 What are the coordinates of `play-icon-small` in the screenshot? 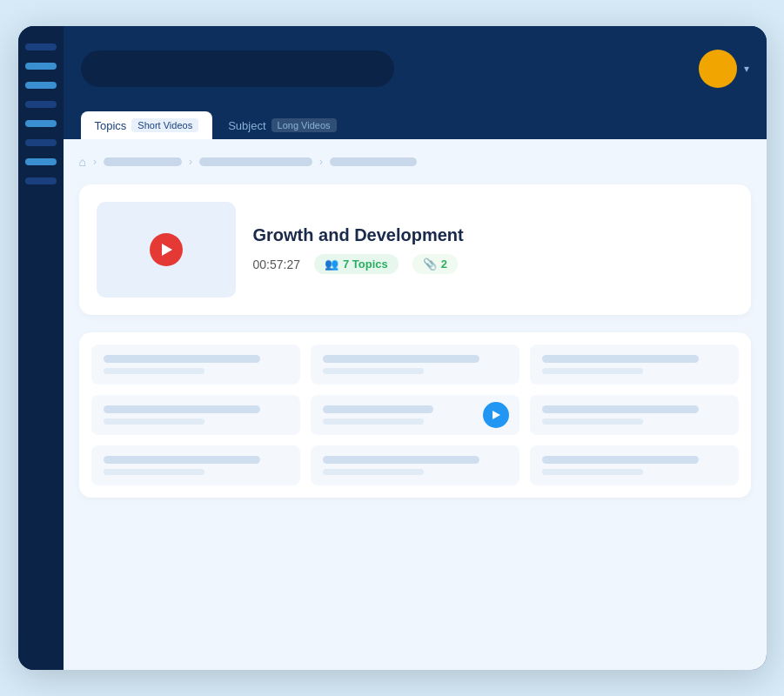 It's located at (496, 415).